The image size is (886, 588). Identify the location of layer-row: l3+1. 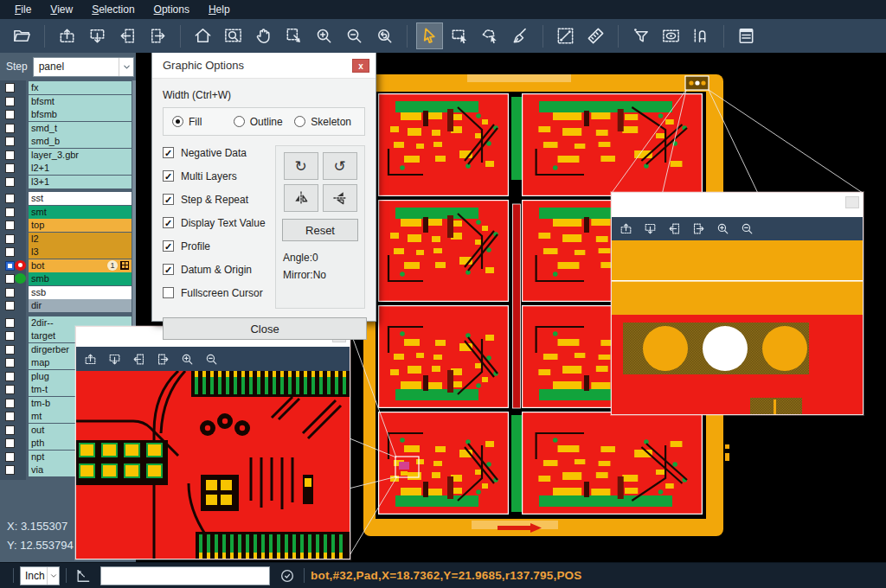
(66, 182).